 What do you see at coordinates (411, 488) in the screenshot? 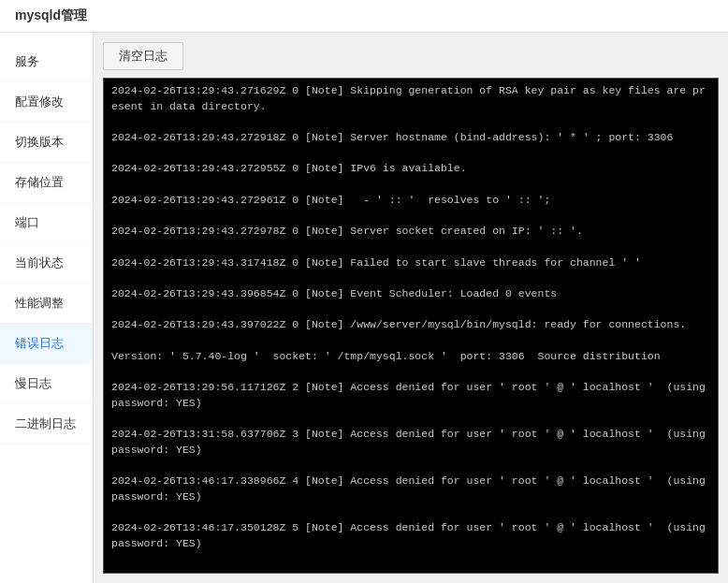
I see `log-line: 2024-02-26T13:46:17.338966Z 4 [Note] Acc…` at bounding box center [411, 488].